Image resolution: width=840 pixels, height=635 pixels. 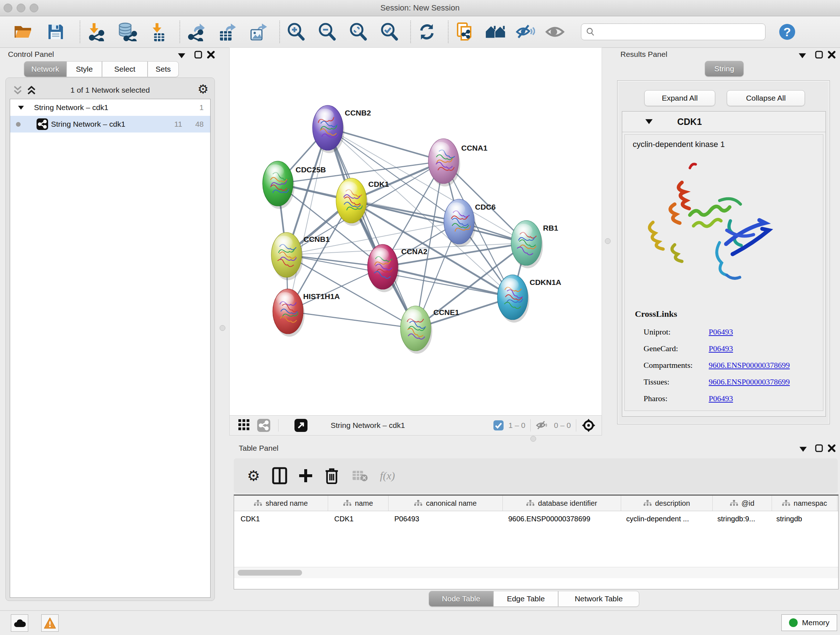 What do you see at coordinates (802, 55) in the screenshot?
I see `results-panel-menu-icon` at bounding box center [802, 55].